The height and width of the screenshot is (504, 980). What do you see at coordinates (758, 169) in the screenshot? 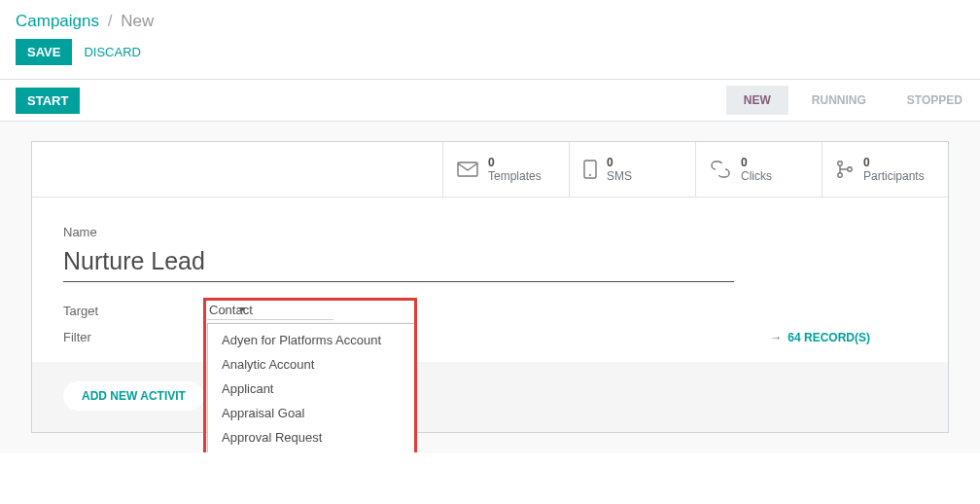
I see `stat-clicks: 0 Clicks` at bounding box center [758, 169].